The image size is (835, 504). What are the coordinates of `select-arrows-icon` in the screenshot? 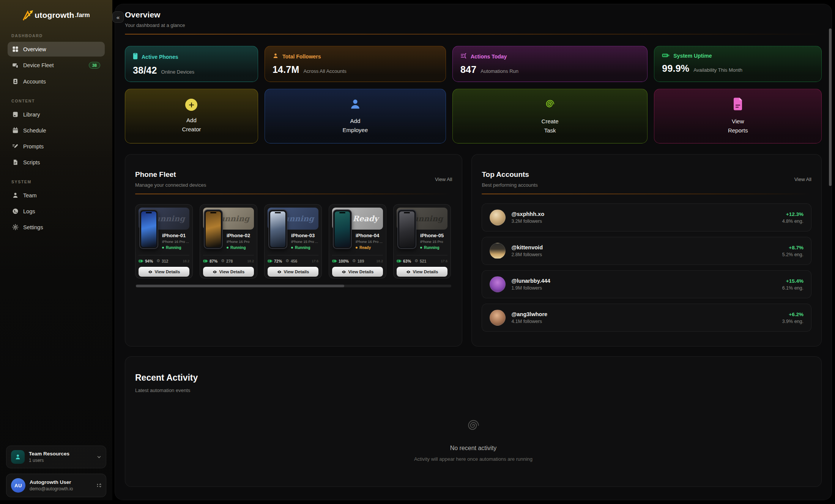 It's located at (99, 485).